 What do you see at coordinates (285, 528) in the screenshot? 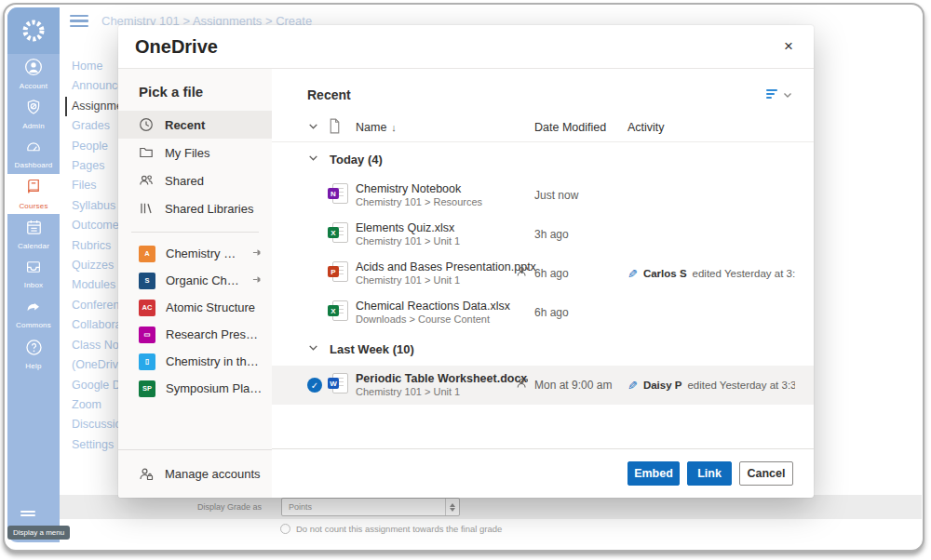
I see `final-grade-checkbox` at bounding box center [285, 528].